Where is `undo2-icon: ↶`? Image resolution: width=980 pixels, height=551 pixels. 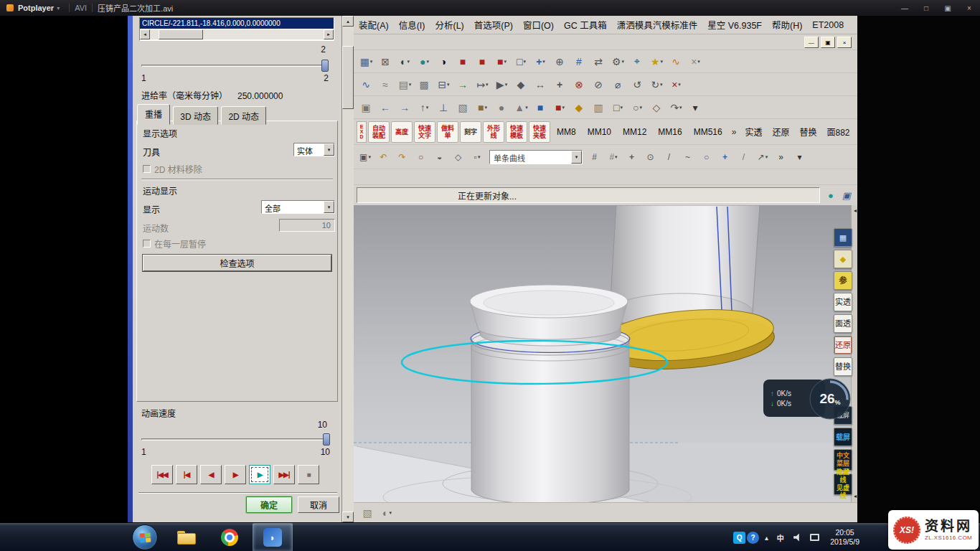
undo2-icon: ↶ is located at coordinates (384, 157).